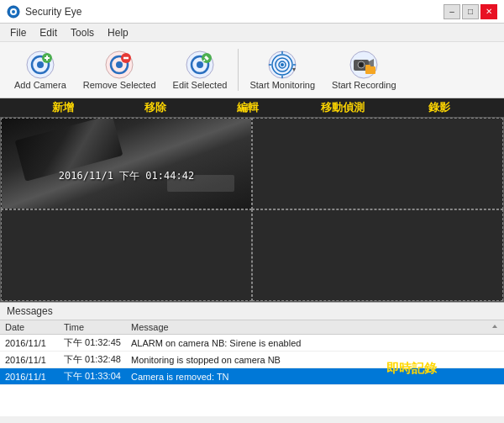 Image resolution: width=504 pixels, height=423 pixels. What do you see at coordinates (18, 33) in the screenshot?
I see `menu-file: File` at bounding box center [18, 33].